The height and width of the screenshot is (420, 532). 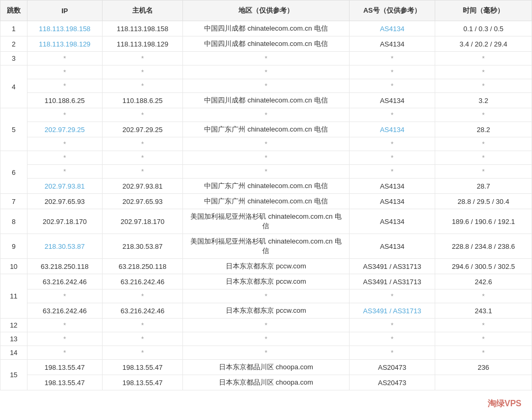 I want to click on hop-number: 3, so click(x=14, y=59).